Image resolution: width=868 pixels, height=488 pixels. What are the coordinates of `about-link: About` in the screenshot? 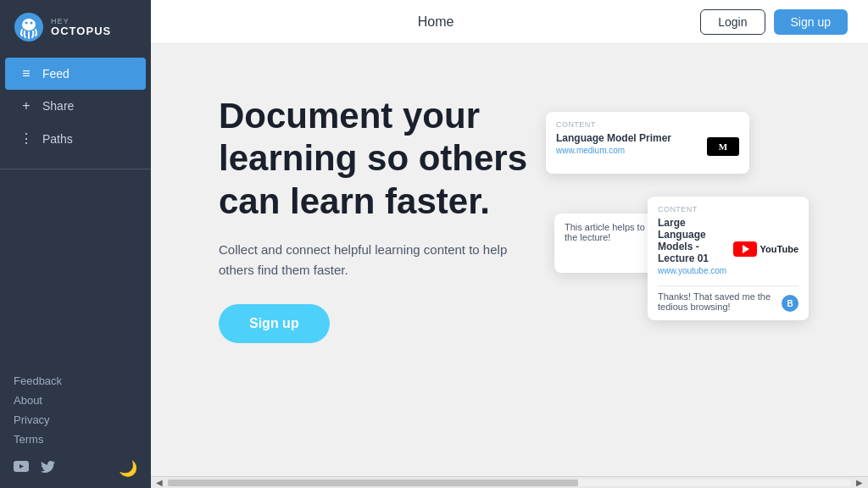 It's located at (75, 400).